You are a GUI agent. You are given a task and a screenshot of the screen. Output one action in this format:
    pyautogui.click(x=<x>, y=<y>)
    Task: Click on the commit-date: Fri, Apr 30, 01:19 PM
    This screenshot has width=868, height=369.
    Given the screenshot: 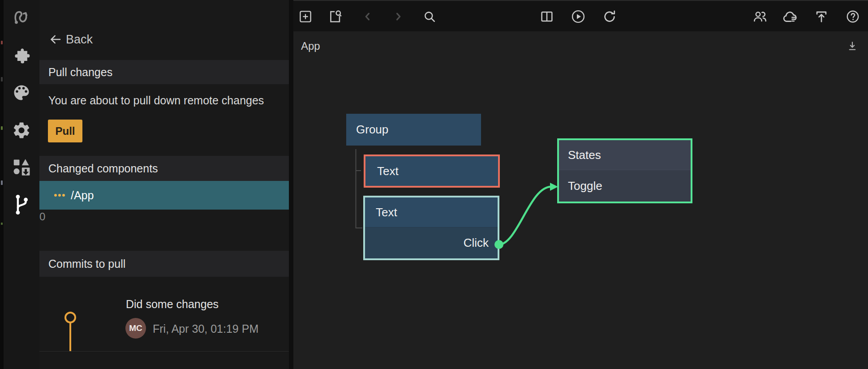 What is the action you would take?
    pyautogui.click(x=206, y=329)
    